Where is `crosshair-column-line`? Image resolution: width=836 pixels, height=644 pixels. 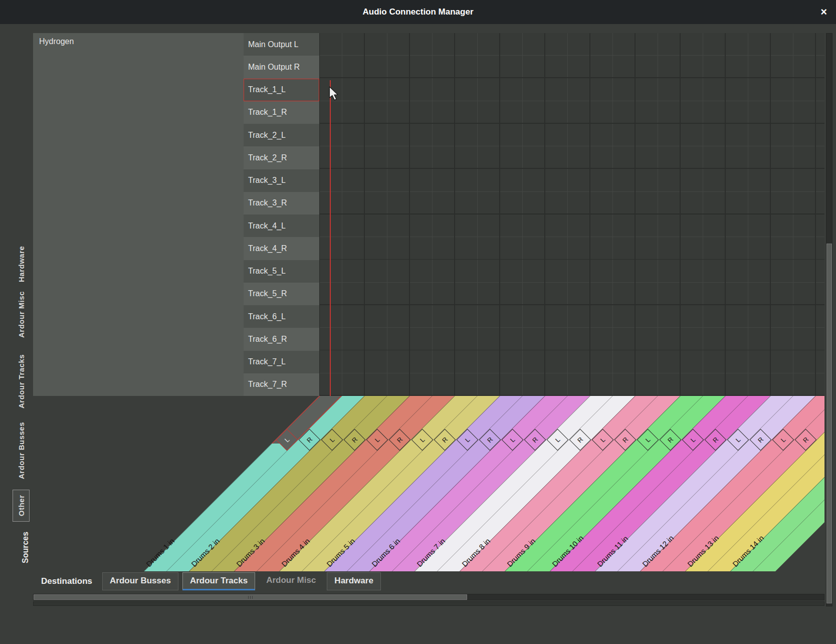 crosshair-column-line is located at coordinates (330, 238).